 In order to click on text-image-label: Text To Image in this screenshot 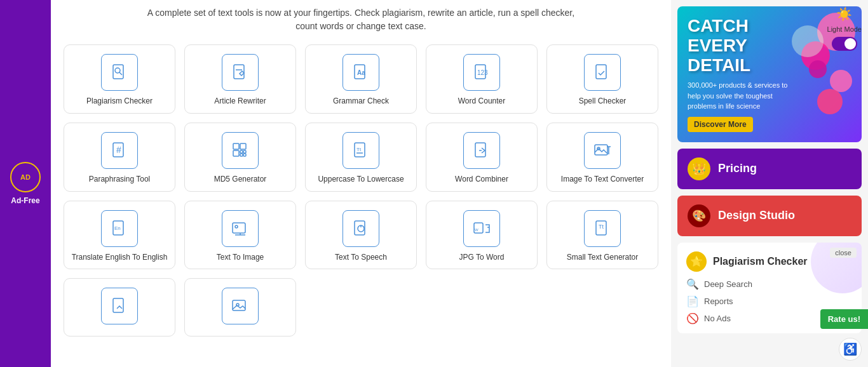, I will do `click(240, 258)`.